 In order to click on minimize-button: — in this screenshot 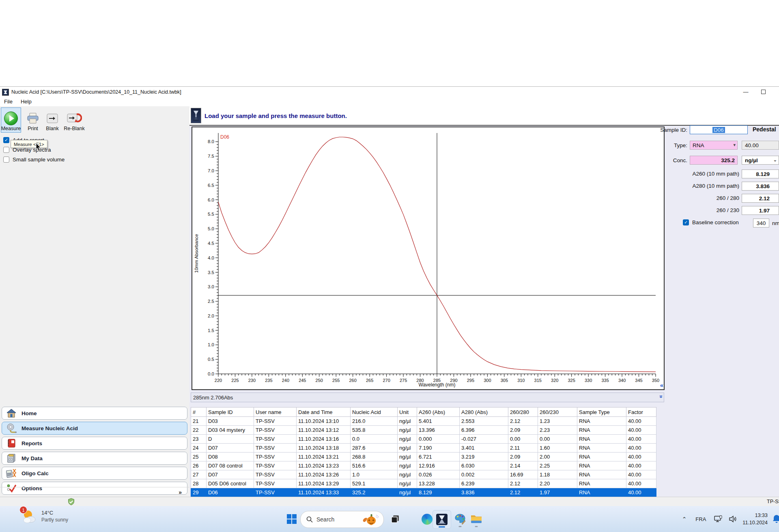, I will do `click(746, 92)`.